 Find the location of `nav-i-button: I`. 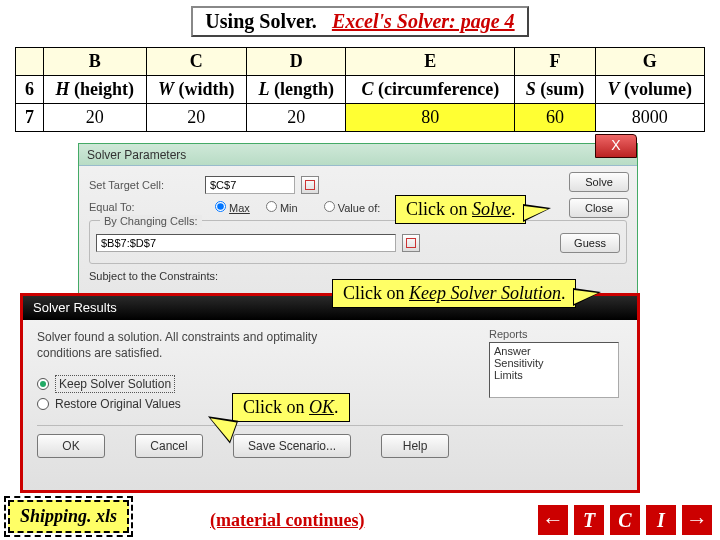

nav-i-button: I is located at coordinates (661, 520).